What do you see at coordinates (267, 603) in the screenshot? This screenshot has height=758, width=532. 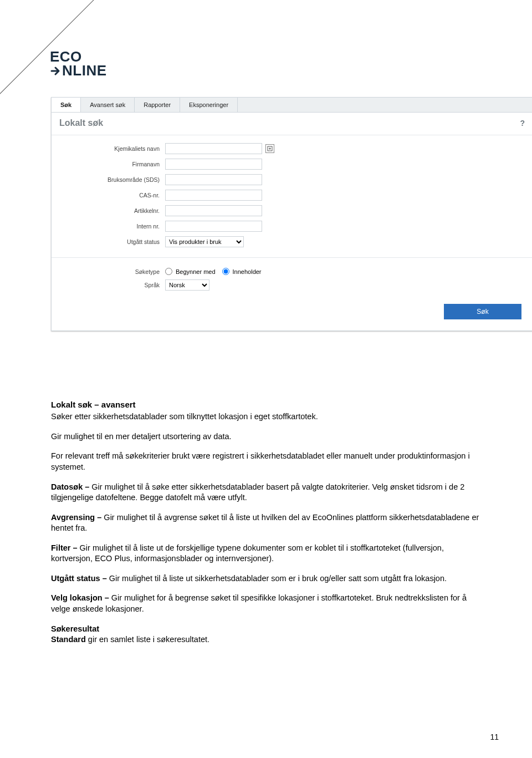 I see `doc-p8: Velg lokasjon – Gir mulighet for å begre…` at bounding box center [267, 603].